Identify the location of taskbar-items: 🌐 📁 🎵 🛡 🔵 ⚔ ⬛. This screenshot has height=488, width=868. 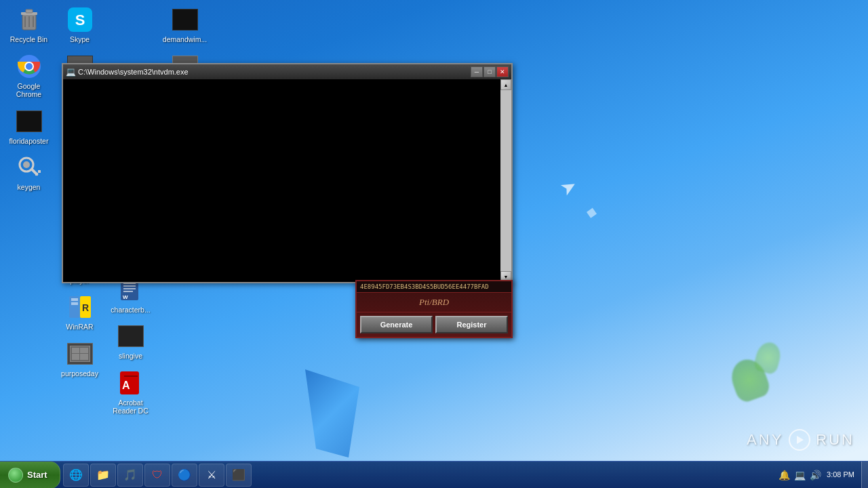
(416, 474).